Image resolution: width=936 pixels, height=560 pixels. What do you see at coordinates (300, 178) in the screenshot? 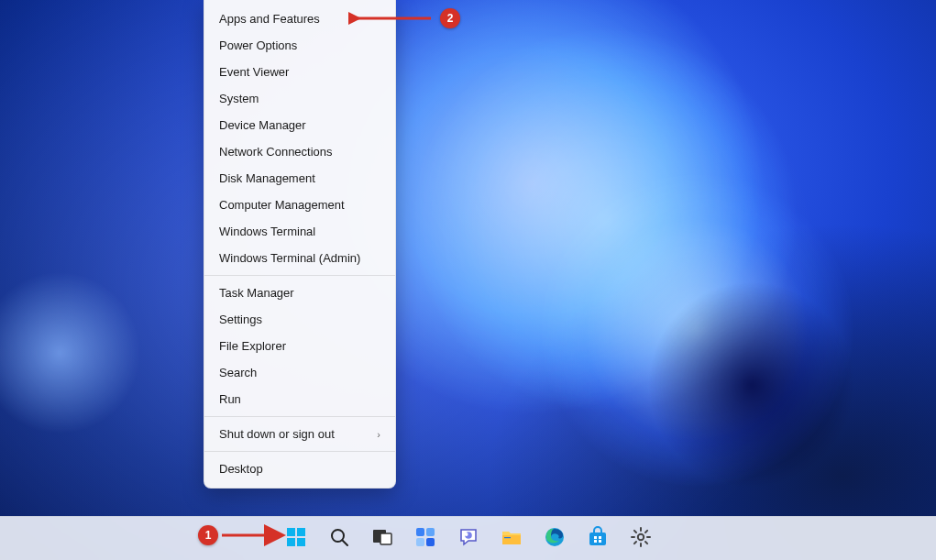
I see `menu-item-disk-management: Disk Management` at bounding box center [300, 178].